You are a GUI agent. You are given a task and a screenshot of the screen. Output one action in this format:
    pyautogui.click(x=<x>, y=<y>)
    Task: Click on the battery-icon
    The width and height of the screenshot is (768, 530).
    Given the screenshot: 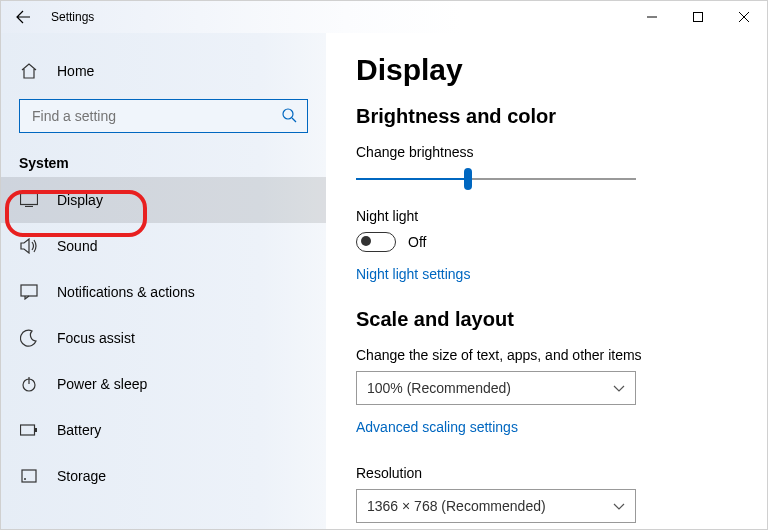 What is the action you would take?
    pyautogui.click(x=29, y=430)
    